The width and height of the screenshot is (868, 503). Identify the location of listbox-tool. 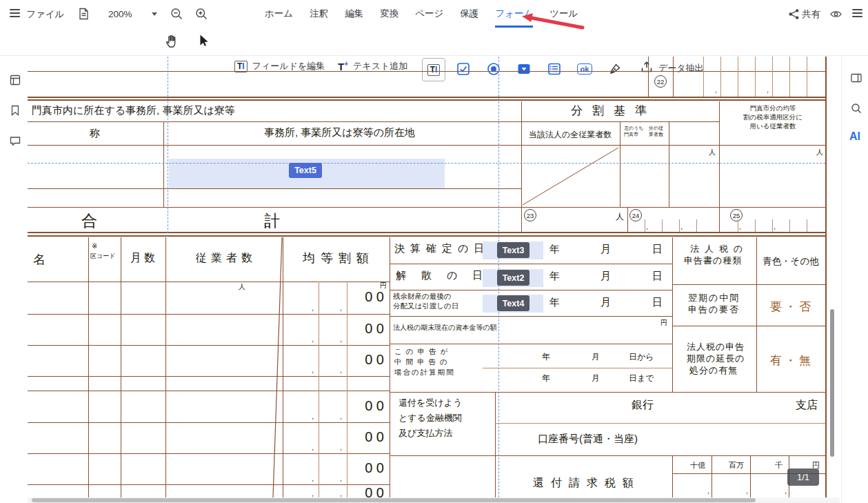
(554, 69).